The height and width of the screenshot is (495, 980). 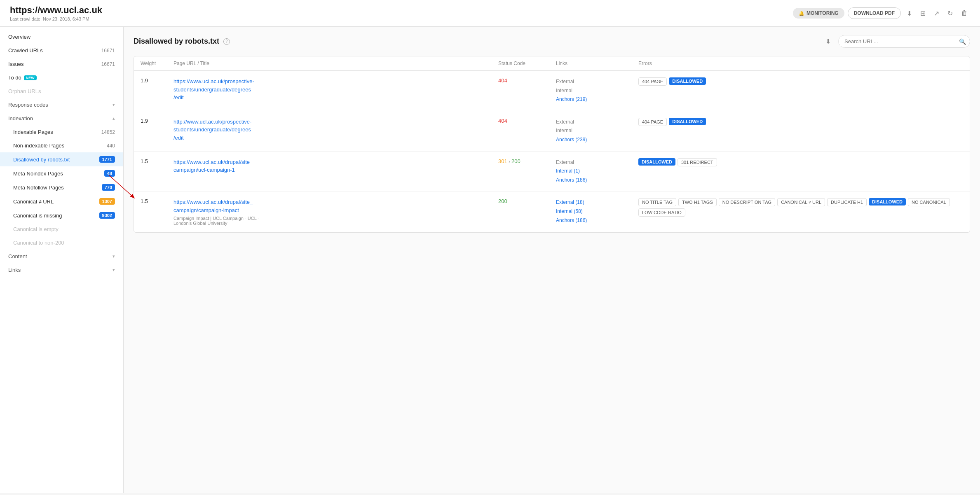 I want to click on share-icon: ↗, so click(x=936, y=13).